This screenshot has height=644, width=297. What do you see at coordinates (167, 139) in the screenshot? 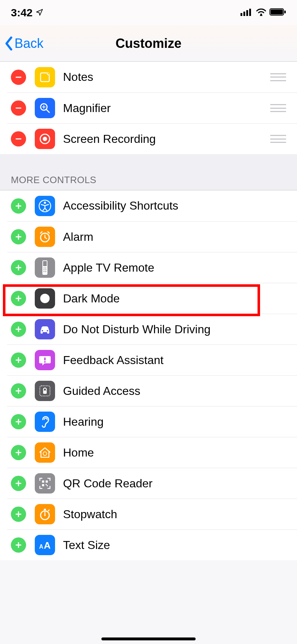
I see `row-label: Screen Recording` at bounding box center [167, 139].